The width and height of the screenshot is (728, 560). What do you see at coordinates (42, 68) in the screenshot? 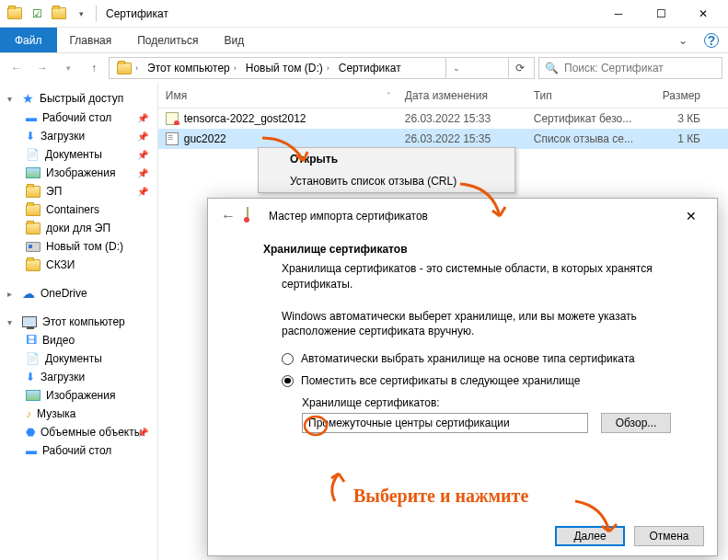
I see `nav-forward-button: →` at bounding box center [42, 68].